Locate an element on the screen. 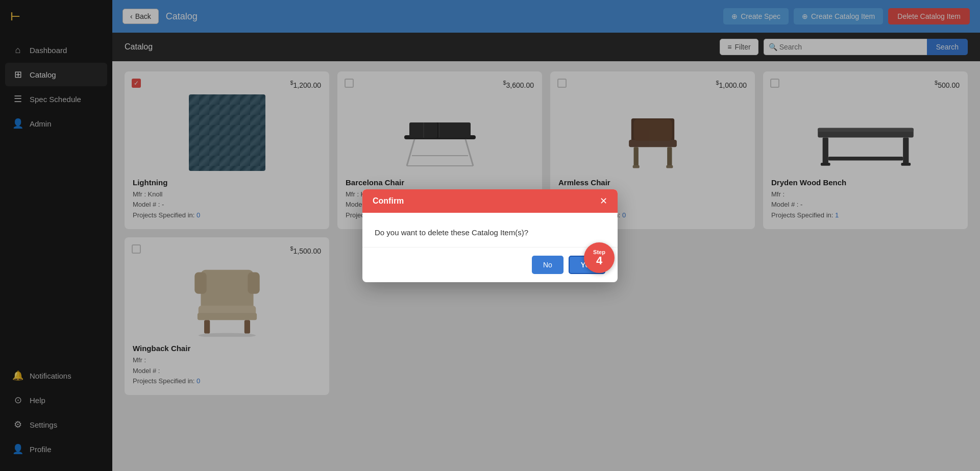  modal-body-text: Do you want to delete these Catalog Item… is located at coordinates (451, 233).